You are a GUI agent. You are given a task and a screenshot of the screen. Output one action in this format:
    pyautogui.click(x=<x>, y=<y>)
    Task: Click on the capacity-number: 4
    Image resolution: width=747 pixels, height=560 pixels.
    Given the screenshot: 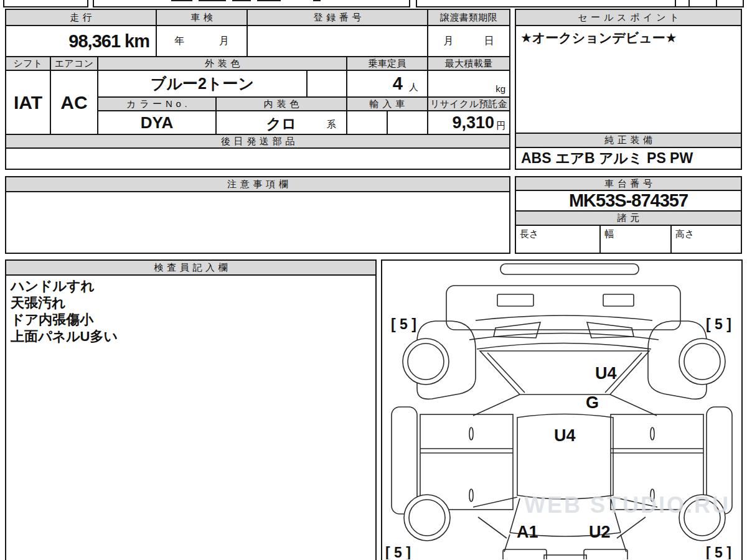 What is the action you would take?
    pyautogui.click(x=398, y=83)
    